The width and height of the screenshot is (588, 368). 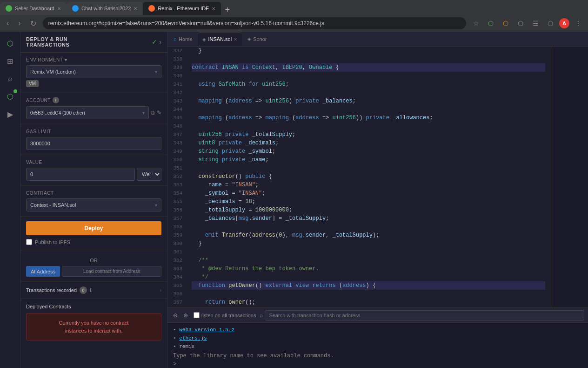 I want to click on more-button: ⋮, so click(x=578, y=23).